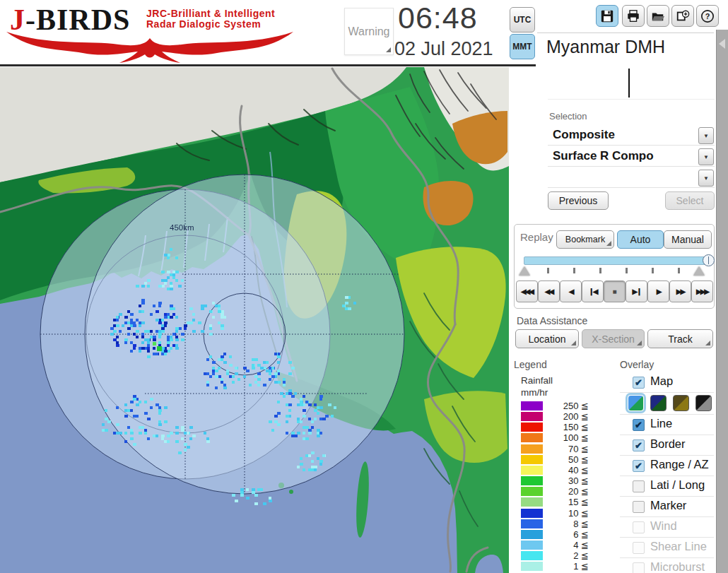  What do you see at coordinates (567, 480) in the screenshot?
I see `legend-value: 30 ≦` at bounding box center [567, 480].